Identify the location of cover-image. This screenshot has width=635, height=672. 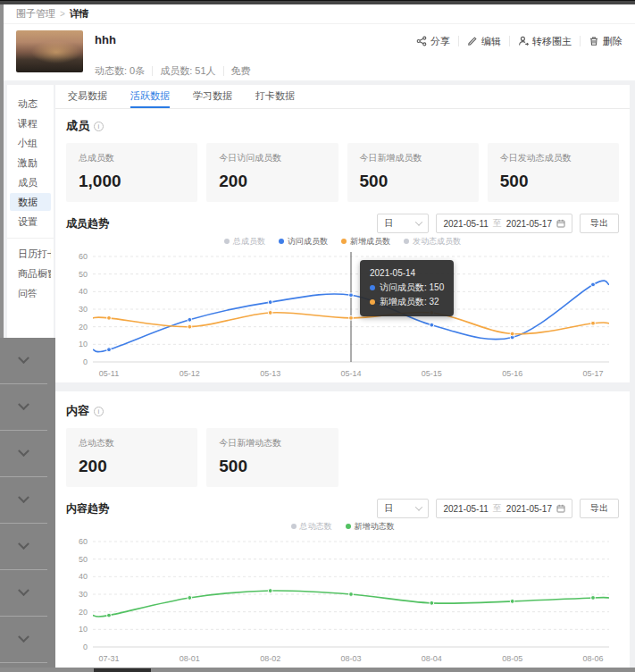
(50, 52).